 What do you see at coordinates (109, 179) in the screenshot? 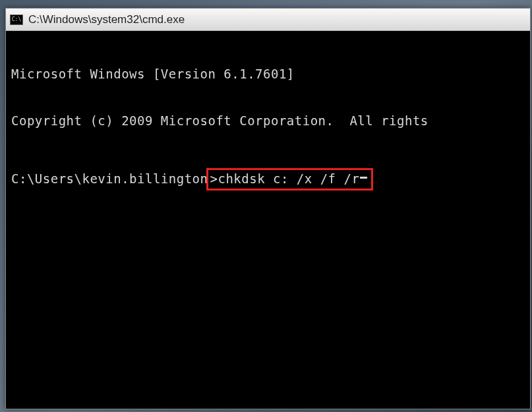
I see `prompt-path: C:\Users\kevin.billington` at bounding box center [109, 179].